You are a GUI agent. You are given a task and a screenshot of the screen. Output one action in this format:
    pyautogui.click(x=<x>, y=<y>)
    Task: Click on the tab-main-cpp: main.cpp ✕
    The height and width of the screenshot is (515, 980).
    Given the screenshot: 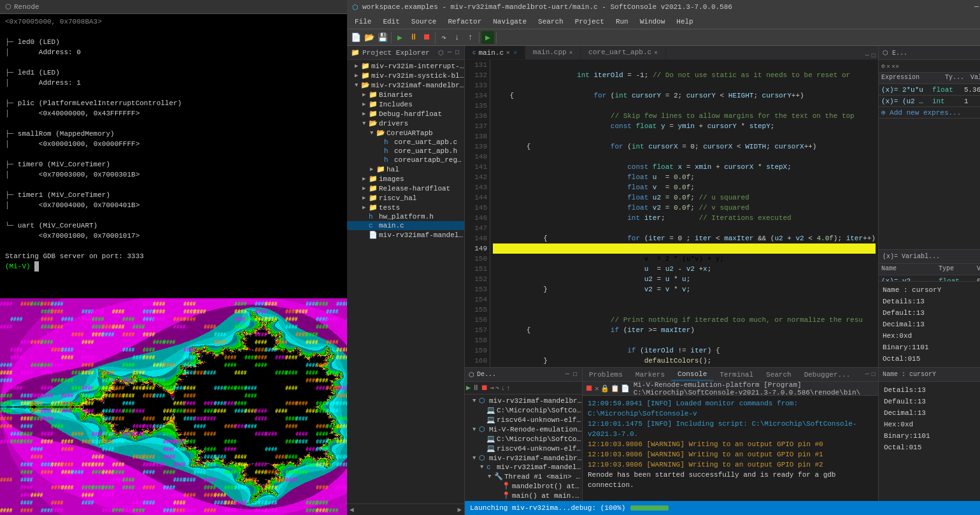 What is the action you would take?
    pyautogui.click(x=553, y=52)
    